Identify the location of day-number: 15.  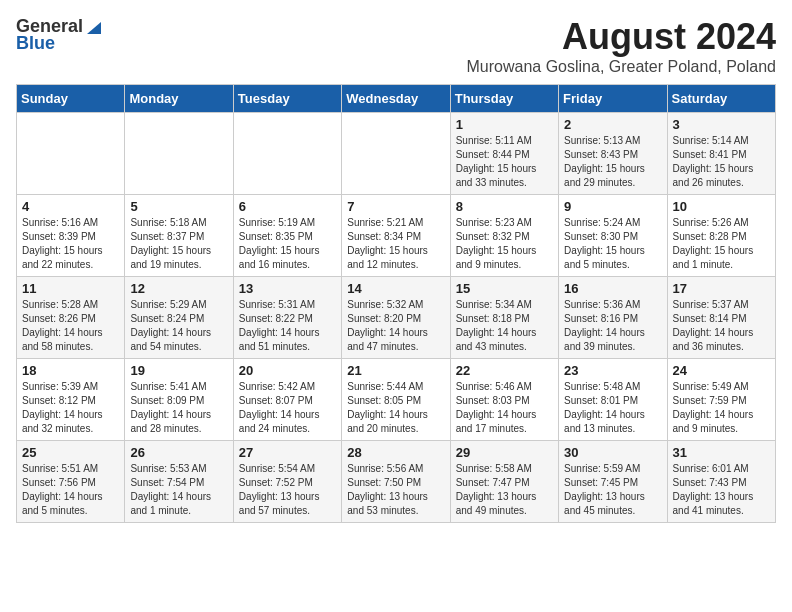
(504, 288).